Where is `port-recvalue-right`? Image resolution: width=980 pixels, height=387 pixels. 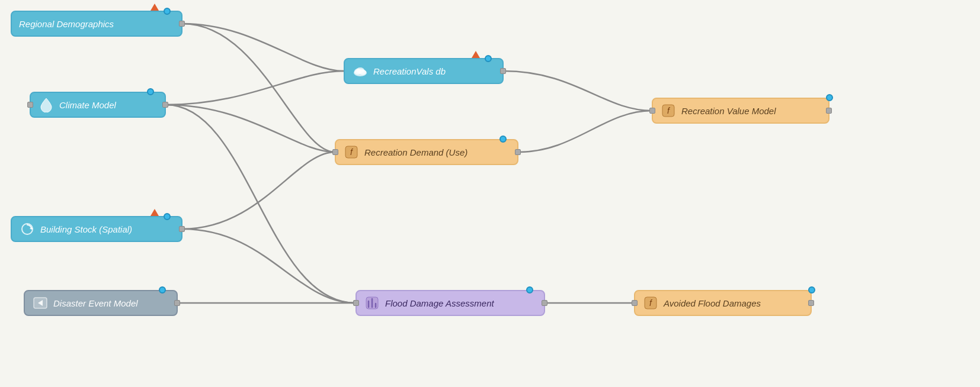 port-recvalue-right is located at coordinates (829, 111).